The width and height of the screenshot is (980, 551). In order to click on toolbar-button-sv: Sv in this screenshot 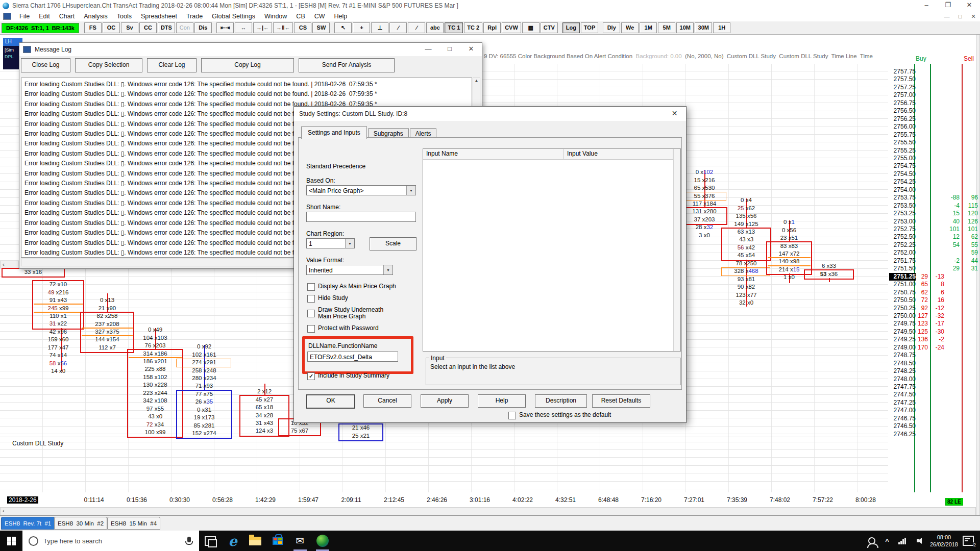, I will do `click(130, 28)`.